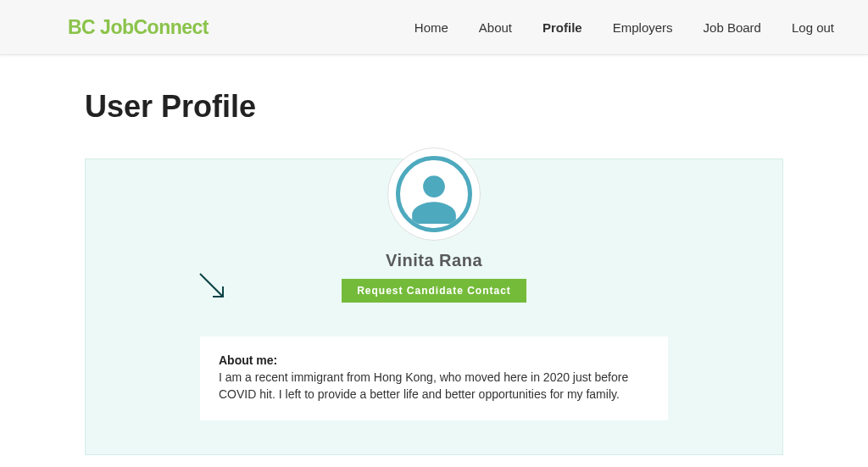 The height and width of the screenshot is (467, 868). Describe the element at coordinates (624, 27) in the screenshot. I see `main-nav: Home About Profile Employers Job Board L…` at that location.